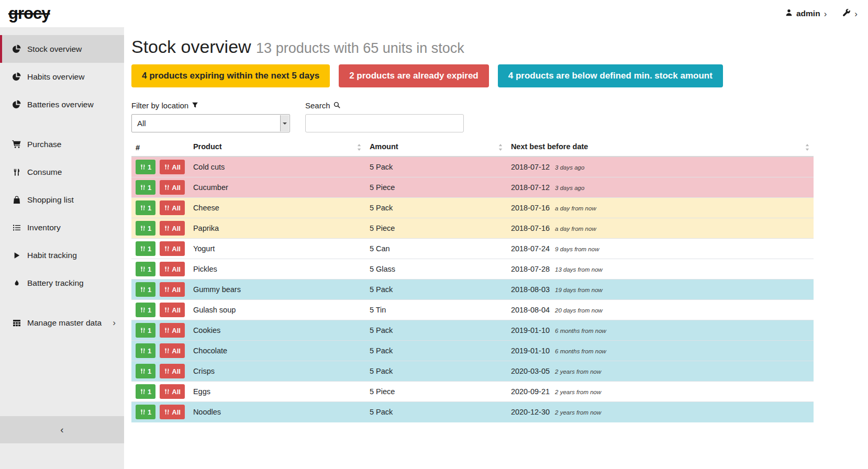 The width and height of the screenshot is (868, 469). Describe the element at coordinates (472, 412) in the screenshot. I see `table-row: 1 All Noodles 5 Pack 2` at that location.